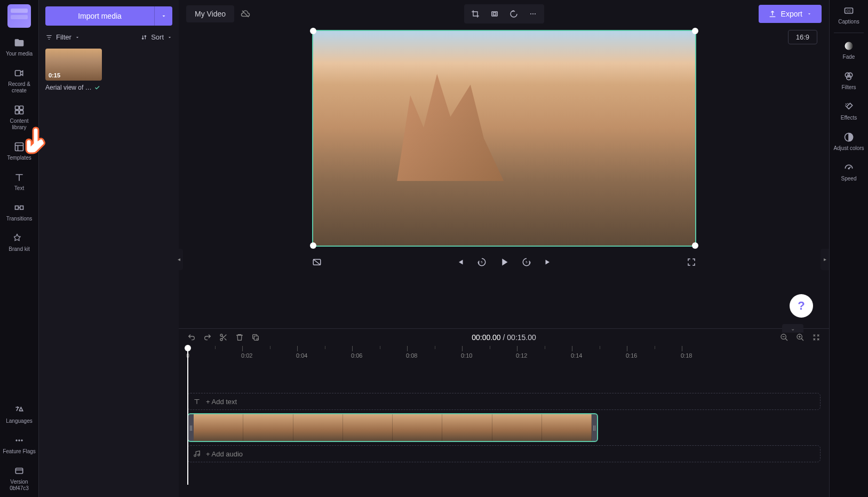  I want to click on fullscreen-button, so click(691, 262).